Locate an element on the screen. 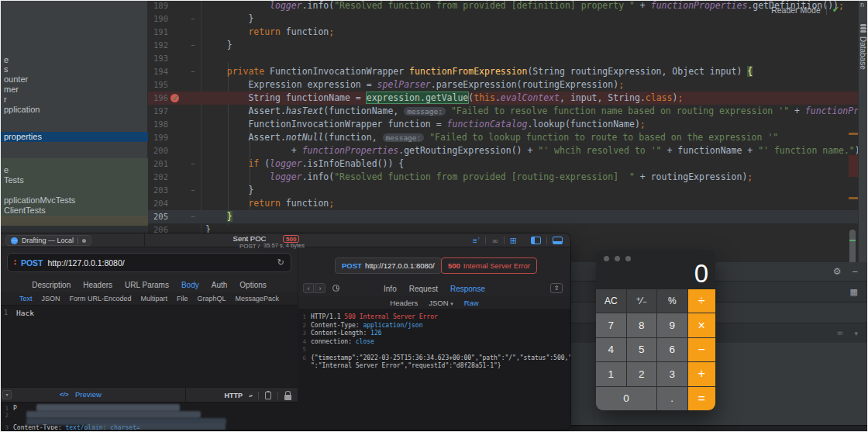  view-tab-headers: Headers is located at coordinates (404, 302).